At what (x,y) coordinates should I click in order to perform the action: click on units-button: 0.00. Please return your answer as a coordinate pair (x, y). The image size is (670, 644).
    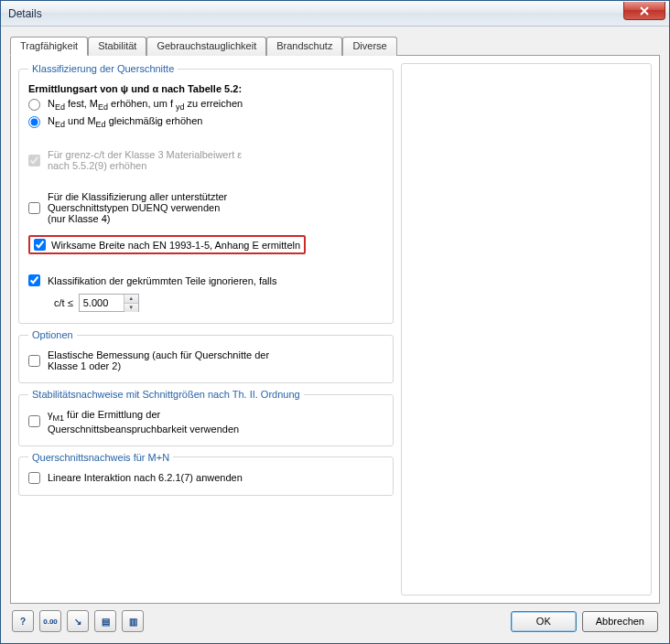
    Looking at the image, I should click on (50, 621).